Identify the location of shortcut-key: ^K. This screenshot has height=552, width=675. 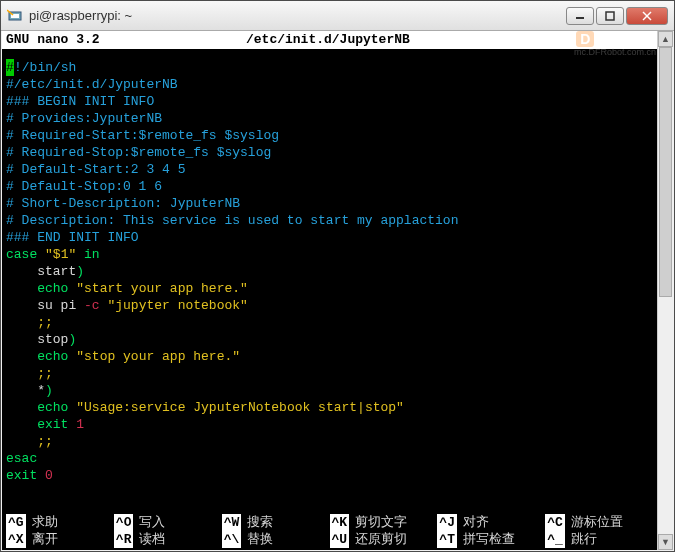
(340, 522).